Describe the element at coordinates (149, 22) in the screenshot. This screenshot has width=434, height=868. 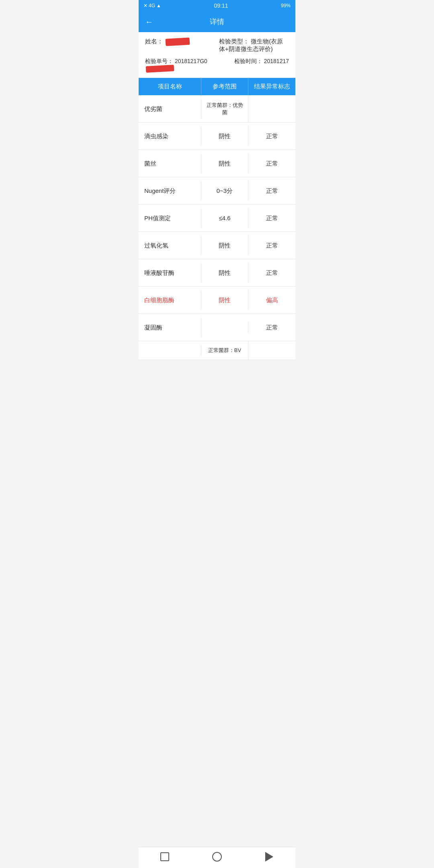
I see `back-button: ←` at that location.